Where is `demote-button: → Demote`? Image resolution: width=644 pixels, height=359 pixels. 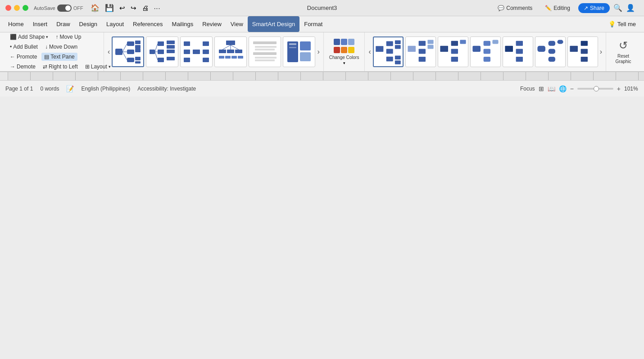
demote-button: → Demote is located at coordinates (23, 67).